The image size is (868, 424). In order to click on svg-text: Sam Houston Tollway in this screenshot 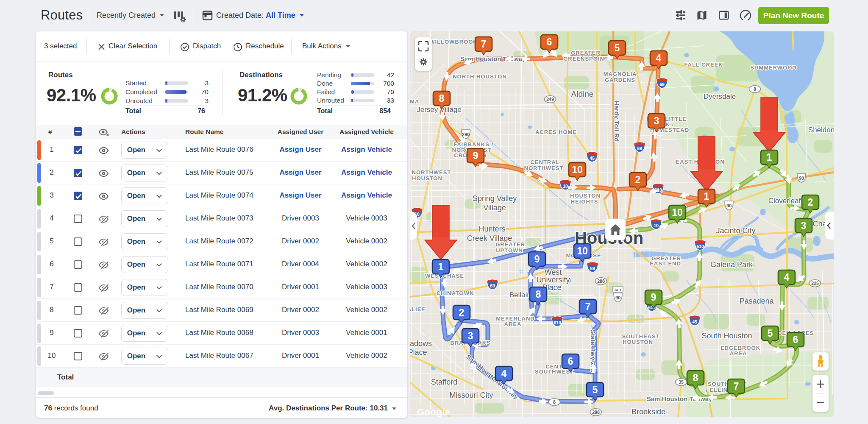, I will do `click(680, 399)`.